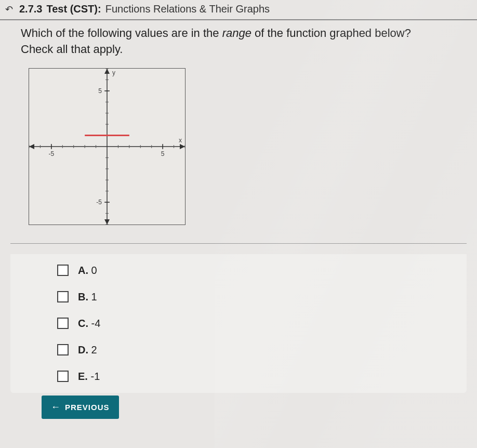 The image size is (477, 448). I want to click on svg-text: y, so click(114, 73).